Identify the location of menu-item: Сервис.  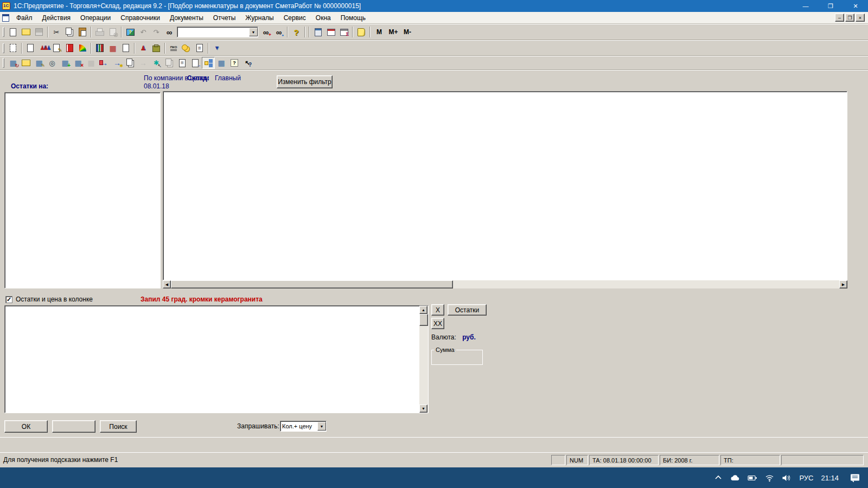
(295, 18).